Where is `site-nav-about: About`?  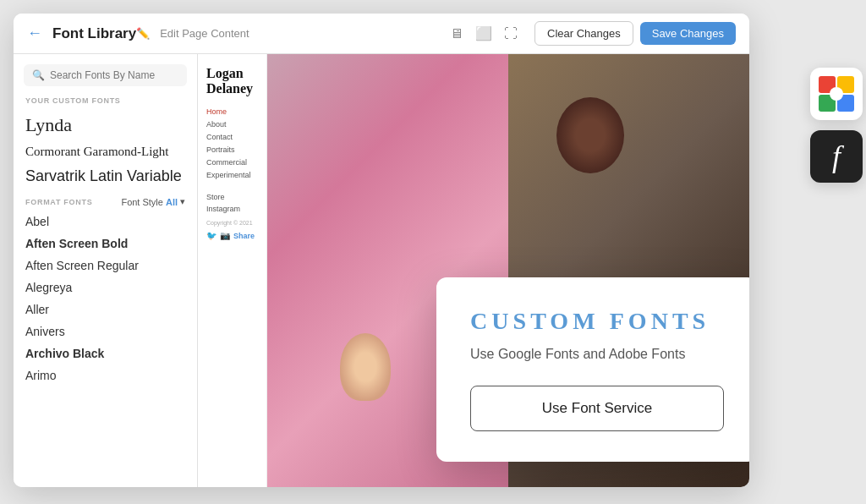 site-nav-about: About is located at coordinates (232, 124).